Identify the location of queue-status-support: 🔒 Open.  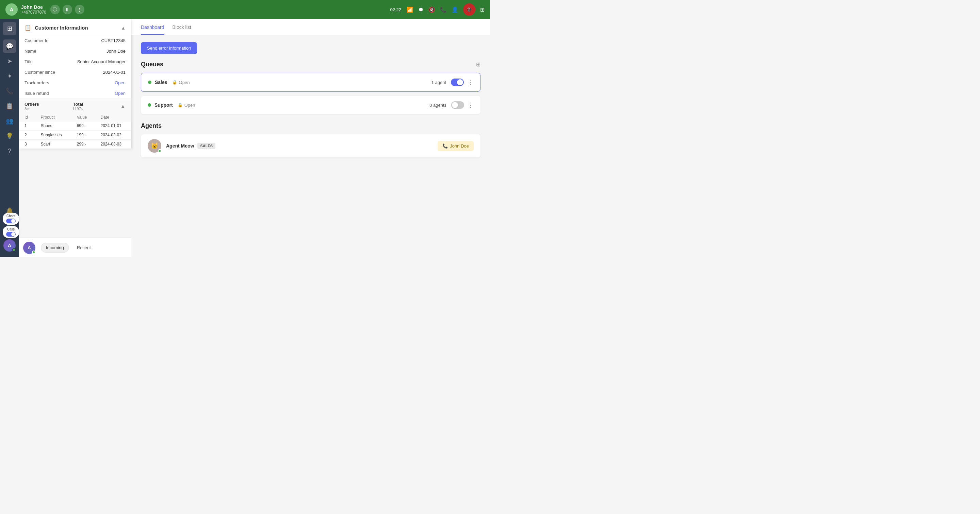
(186, 105).